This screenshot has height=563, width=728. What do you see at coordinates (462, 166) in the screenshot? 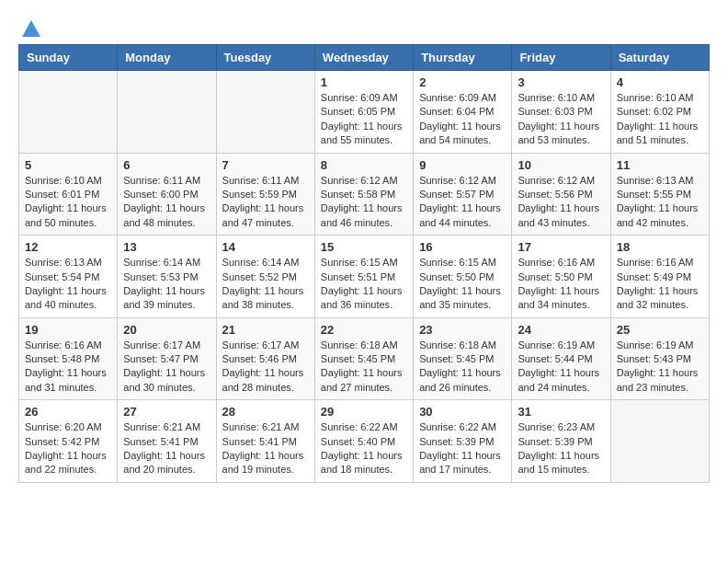
I see `day-number: 9` at bounding box center [462, 166].